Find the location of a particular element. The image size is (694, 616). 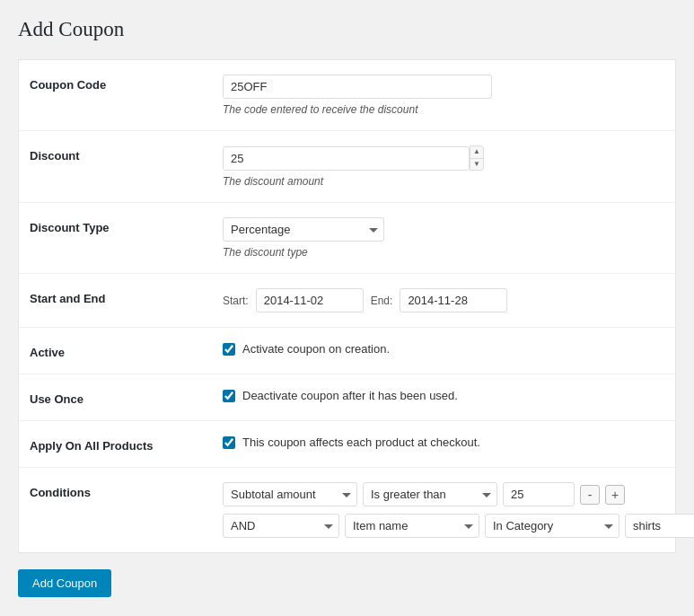

condition1-field-select: Subtotal amount Item name is located at coordinates (290, 494).